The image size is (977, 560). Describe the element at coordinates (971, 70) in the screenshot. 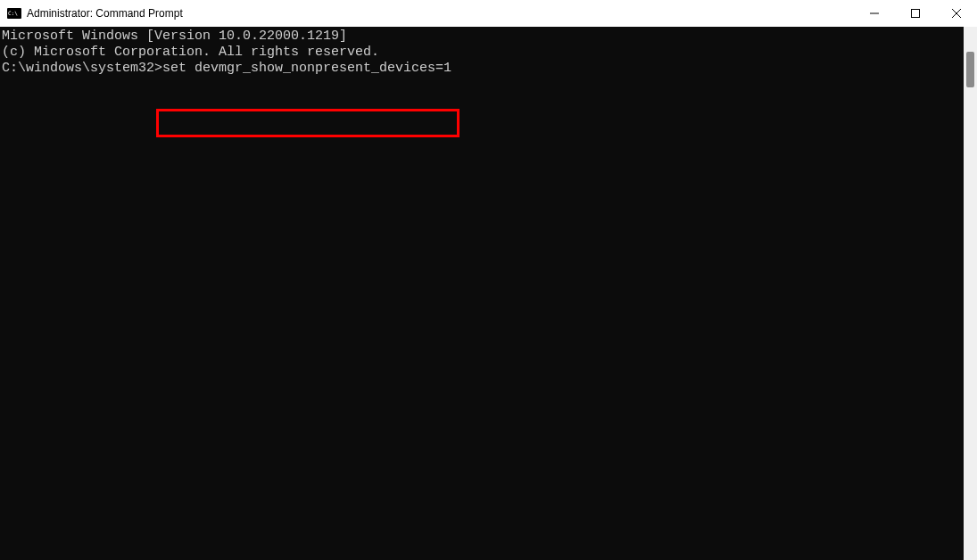

I see `scrollbar-thumb` at that location.